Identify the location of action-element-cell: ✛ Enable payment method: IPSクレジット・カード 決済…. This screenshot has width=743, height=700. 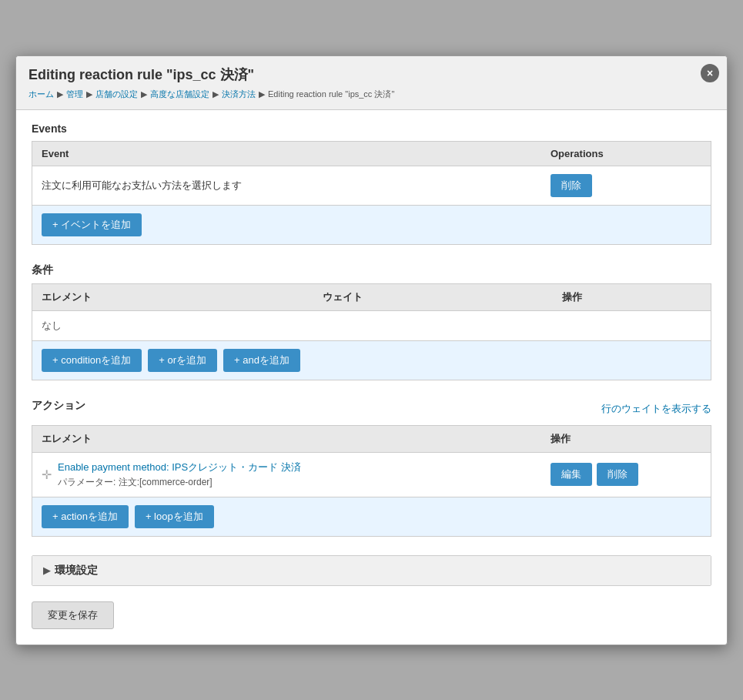
(286, 474).